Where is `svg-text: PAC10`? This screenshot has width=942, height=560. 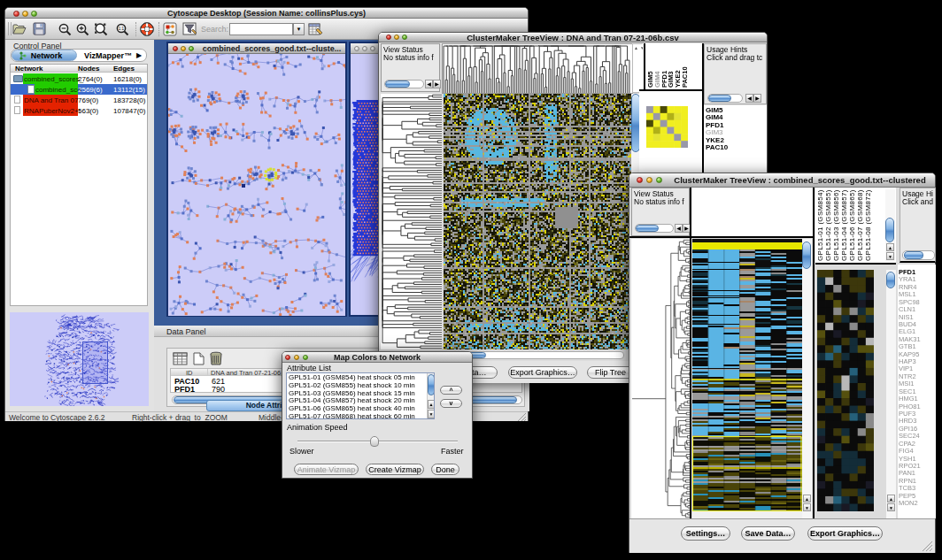
svg-text: PAC10 is located at coordinates (685, 77).